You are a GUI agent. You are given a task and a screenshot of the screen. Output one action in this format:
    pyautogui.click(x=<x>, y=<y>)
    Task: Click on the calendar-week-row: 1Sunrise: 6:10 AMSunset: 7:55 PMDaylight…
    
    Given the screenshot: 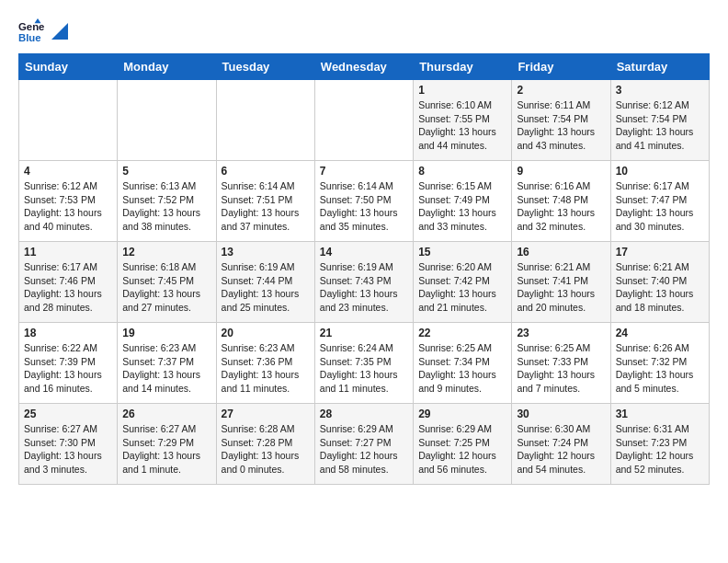 What is the action you would take?
    pyautogui.click(x=364, y=121)
    